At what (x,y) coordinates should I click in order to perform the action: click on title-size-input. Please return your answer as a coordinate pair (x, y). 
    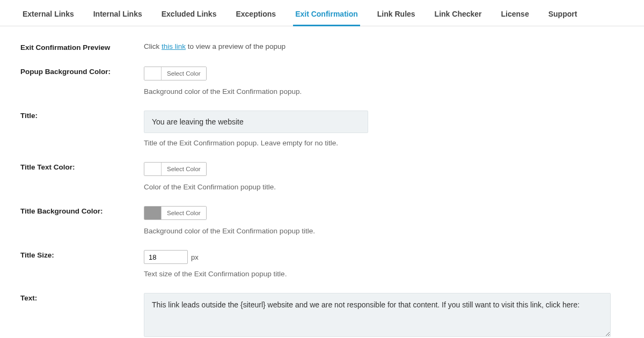
    Looking at the image, I should click on (166, 257).